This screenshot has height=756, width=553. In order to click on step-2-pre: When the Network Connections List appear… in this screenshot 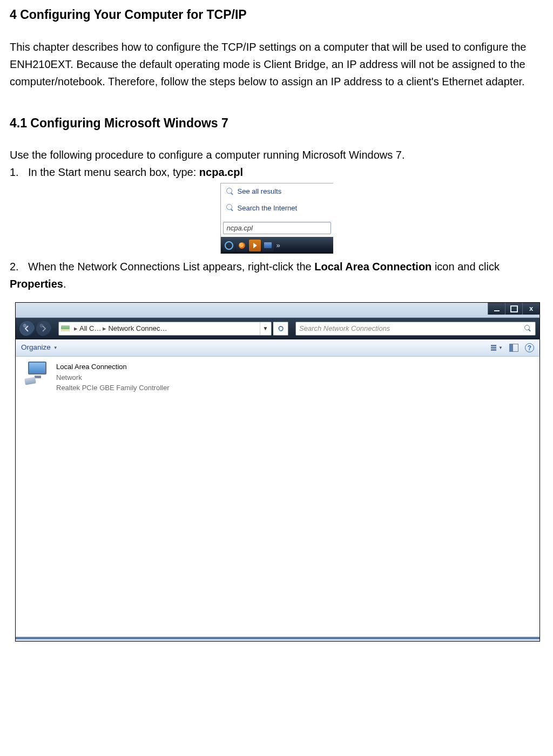, I will do `click(171, 267)`.